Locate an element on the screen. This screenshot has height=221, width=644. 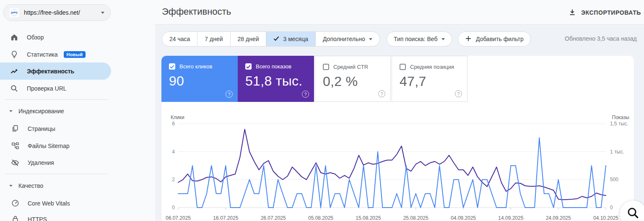
lock-icon is located at coordinates (15, 218).